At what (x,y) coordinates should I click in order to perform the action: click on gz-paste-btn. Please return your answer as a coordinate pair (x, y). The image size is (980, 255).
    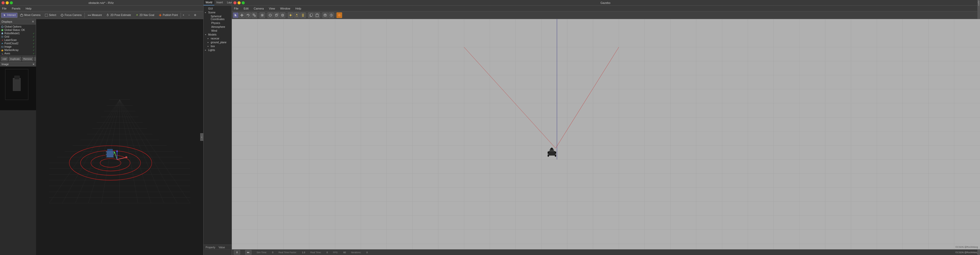
    Looking at the image, I should click on (317, 15).